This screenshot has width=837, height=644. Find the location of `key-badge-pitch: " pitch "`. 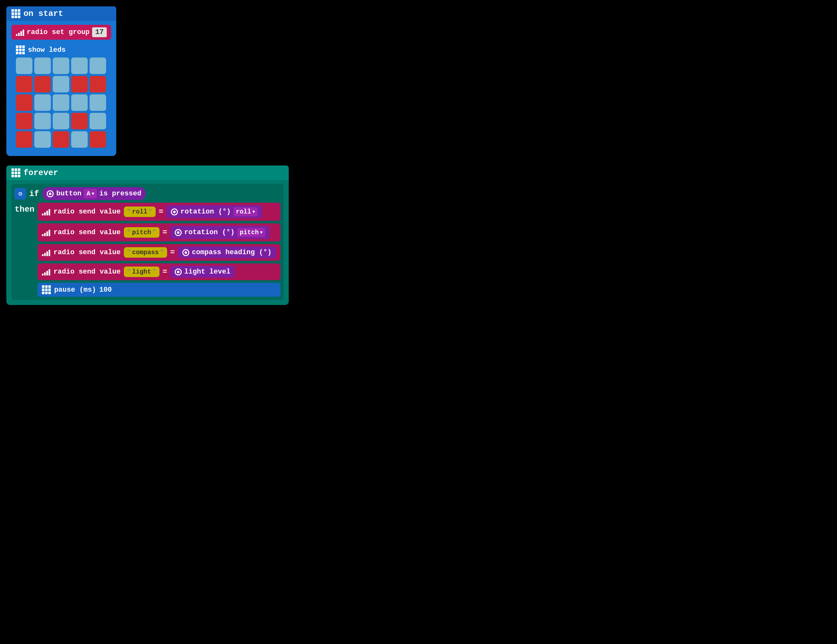

key-badge-pitch: " pitch " is located at coordinates (142, 232).